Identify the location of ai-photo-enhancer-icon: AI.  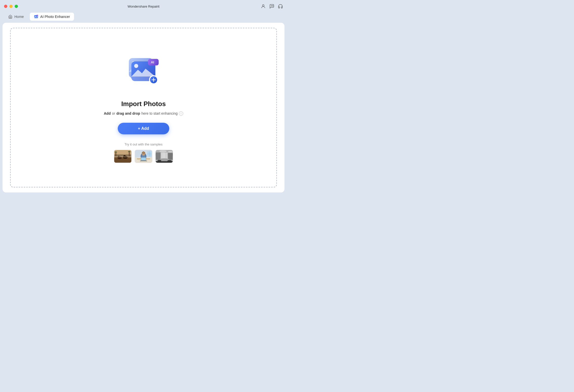
(36, 17).